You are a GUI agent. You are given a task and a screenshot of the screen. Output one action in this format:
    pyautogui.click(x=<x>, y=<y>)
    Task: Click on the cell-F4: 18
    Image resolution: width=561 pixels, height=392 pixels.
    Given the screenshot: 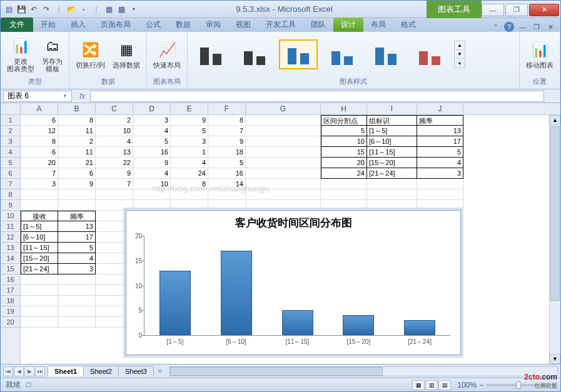 What is the action you would take?
    pyautogui.click(x=227, y=153)
    